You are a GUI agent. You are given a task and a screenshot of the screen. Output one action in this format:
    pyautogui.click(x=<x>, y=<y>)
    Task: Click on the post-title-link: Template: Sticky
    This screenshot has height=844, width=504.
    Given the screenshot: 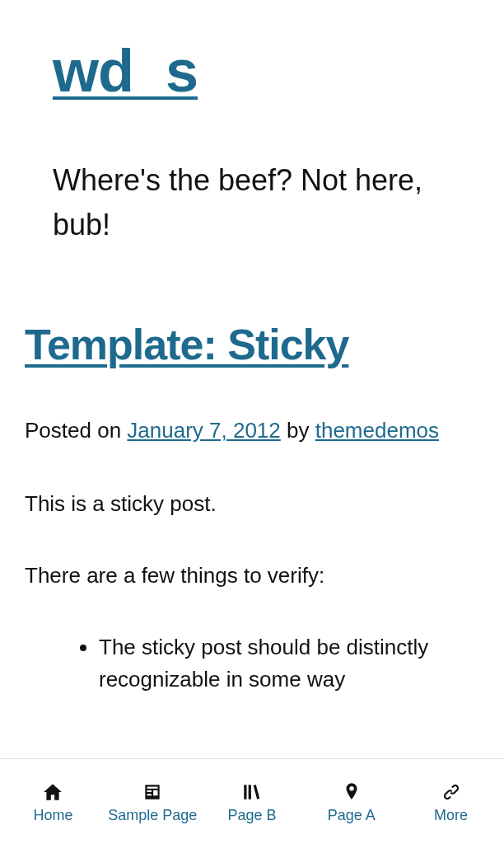 What is the action you would take?
    pyautogui.click(x=252, y=345)
    